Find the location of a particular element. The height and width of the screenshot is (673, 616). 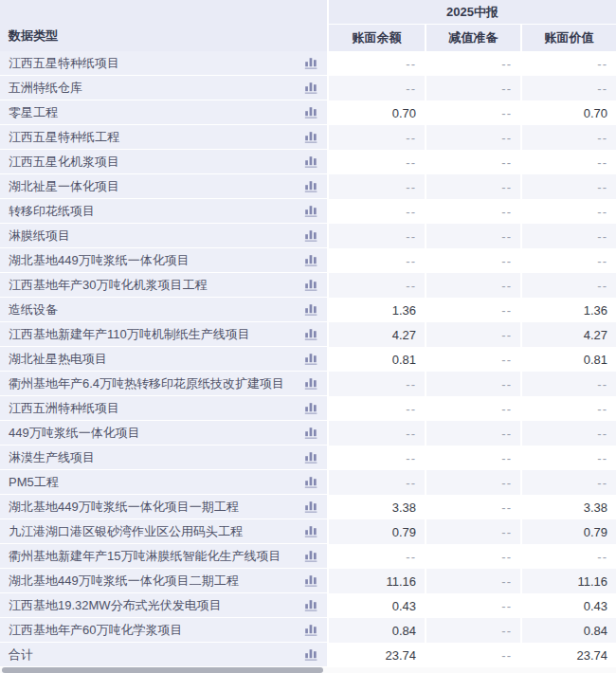

table-row: 江西基地19.32MW分布式光伏发电项目 0.43 -- 0.43 is located at coordinates (308, 606).